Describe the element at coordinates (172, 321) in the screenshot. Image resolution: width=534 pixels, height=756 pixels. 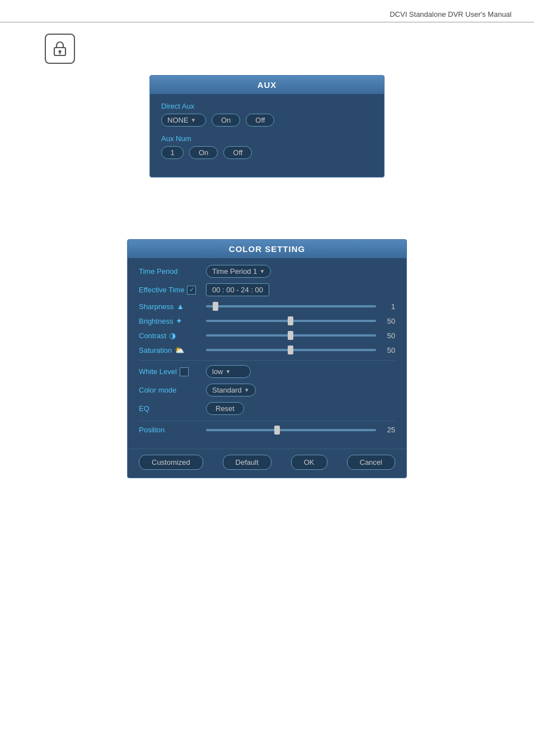
I see `brightness-label: Brightness ✦` at that location.